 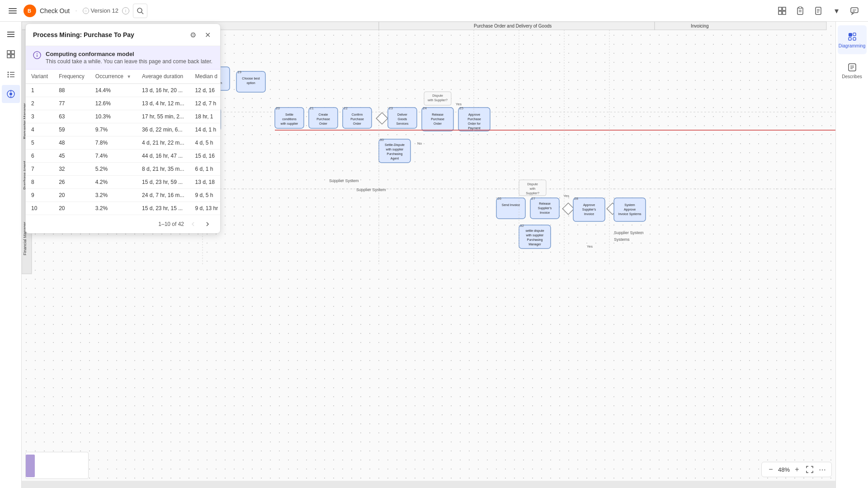 What do you see at coordinates (163, 77) in the screenshot?
I see `col-avg-duration: Average duration` at bounding box center [163, 77].